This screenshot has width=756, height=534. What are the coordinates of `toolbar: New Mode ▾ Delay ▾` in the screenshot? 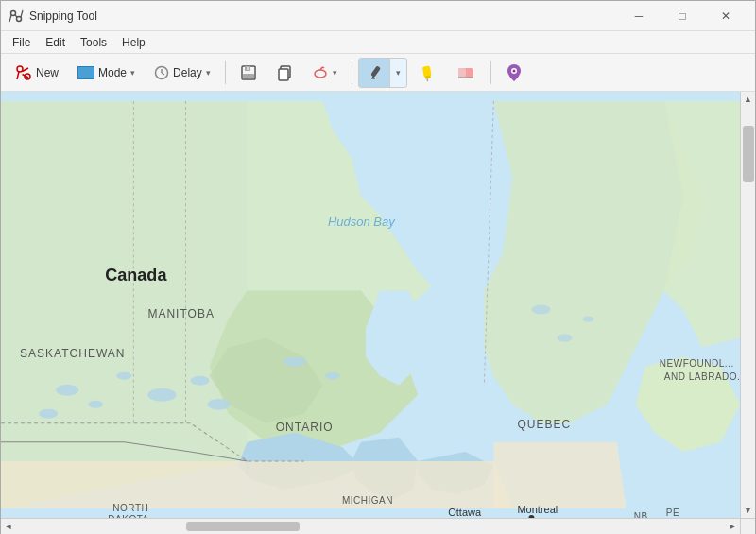 It's located at (378, 73).